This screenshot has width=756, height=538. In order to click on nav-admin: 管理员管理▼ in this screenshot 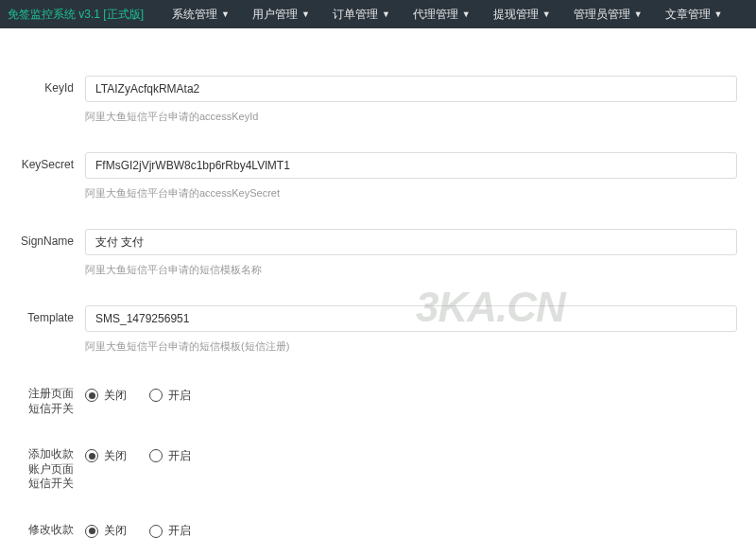, I will do `click(609, 14)`.